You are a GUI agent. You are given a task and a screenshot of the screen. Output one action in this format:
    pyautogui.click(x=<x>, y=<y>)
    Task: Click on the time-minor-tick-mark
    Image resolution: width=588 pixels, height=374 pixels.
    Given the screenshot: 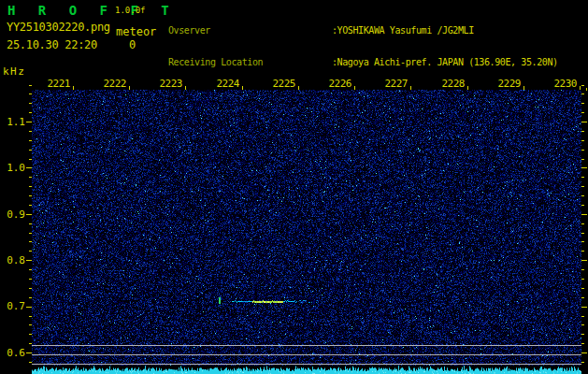 What is the action you would take?
    pyautogui.click(x=587, y=90)
    